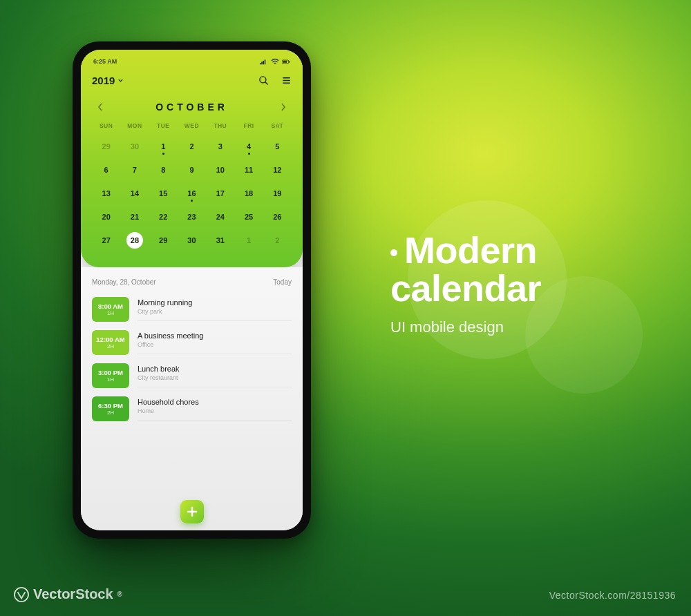  What do you see at coordinates (192, 399) in the screenshot?
I see `events-panel: Monday, 28, October Today 8:00 AM 1H Mor…` at bounding box center [192, 399].